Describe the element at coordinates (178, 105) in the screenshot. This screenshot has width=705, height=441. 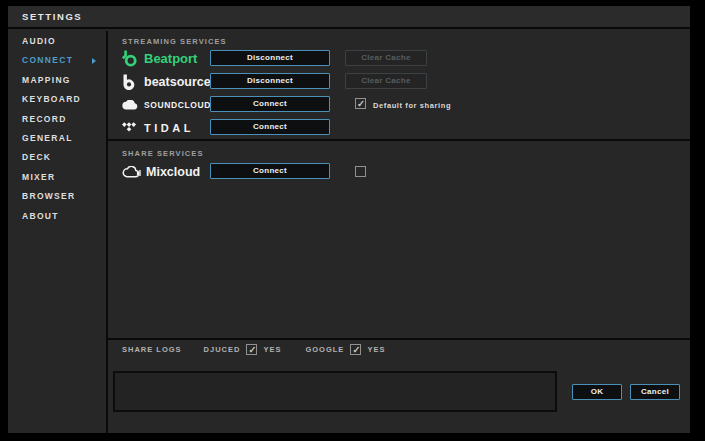
I see `service-name: SOUNDCLOUD` at that location.